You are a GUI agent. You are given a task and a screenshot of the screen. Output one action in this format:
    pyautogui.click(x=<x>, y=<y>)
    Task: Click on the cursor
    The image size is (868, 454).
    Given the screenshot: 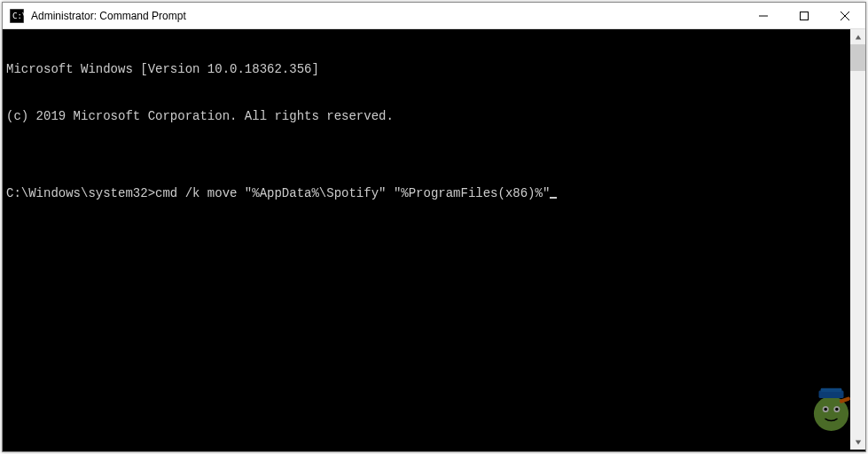 What is the action you would take?
    pyautogui.click(x=553, y=198)
    